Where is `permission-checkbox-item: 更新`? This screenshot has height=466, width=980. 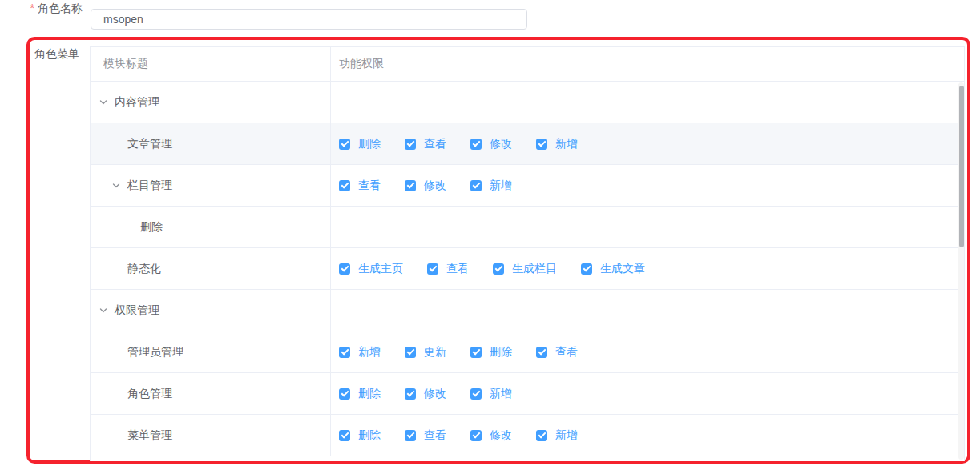
permission-checkbox-item: 更新 is located at coordinates (425, 352).